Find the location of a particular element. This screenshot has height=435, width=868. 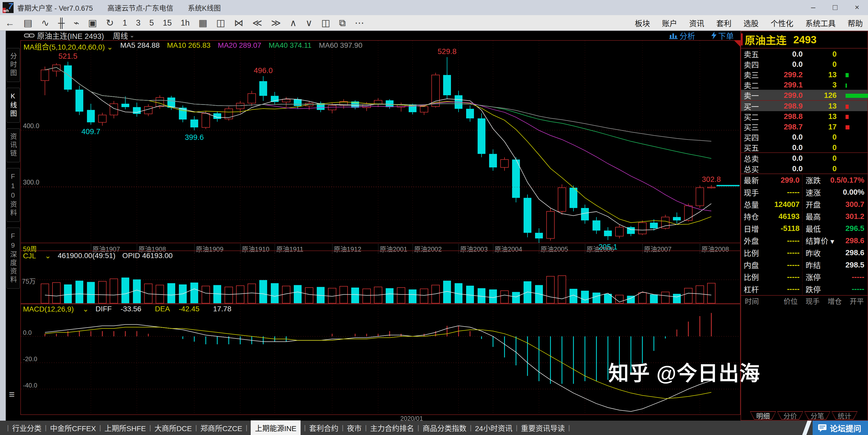

save-icon: ▣ is located at coordinates (92, 23).